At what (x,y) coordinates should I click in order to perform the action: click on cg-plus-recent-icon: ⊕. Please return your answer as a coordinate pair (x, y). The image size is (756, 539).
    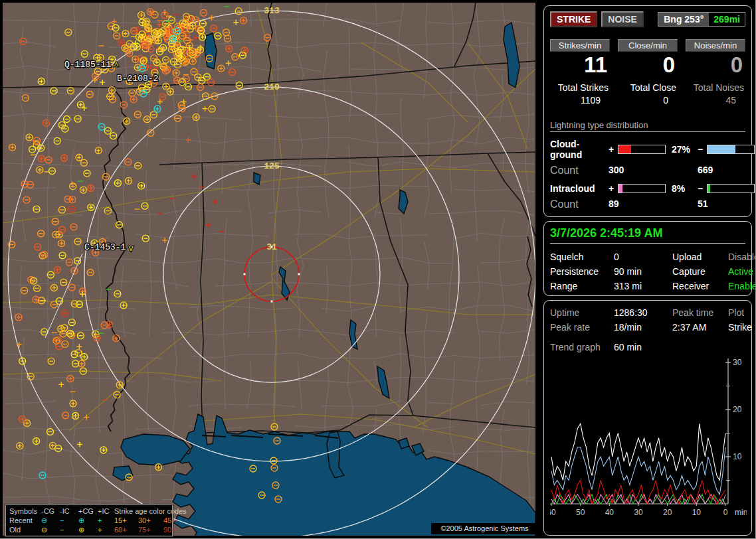
    Looking at the image, I should click on (88, 520).